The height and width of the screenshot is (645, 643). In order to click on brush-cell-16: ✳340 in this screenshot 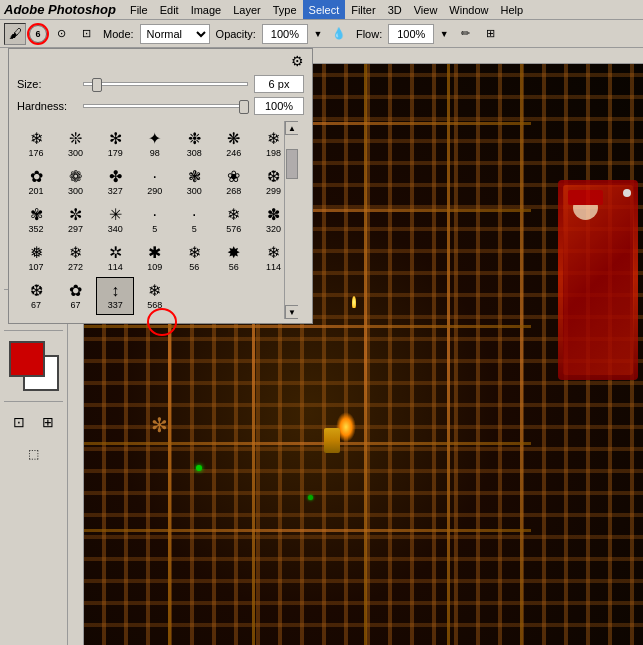, I will do `click(115, 220)`.